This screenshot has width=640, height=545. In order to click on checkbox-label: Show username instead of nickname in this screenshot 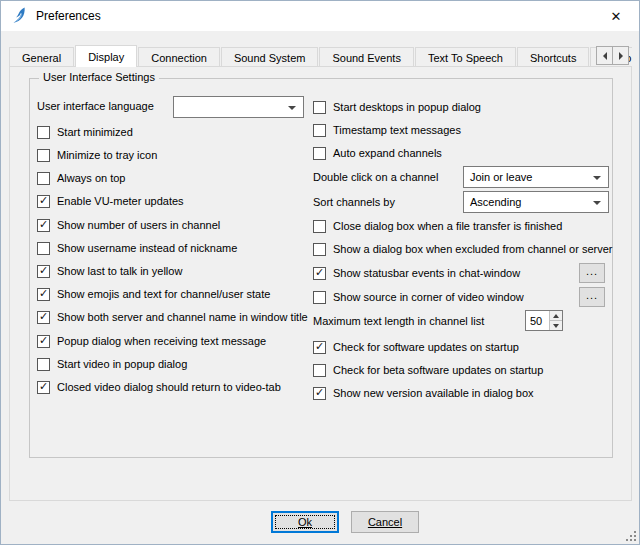, I will do `click(147, 248)`.